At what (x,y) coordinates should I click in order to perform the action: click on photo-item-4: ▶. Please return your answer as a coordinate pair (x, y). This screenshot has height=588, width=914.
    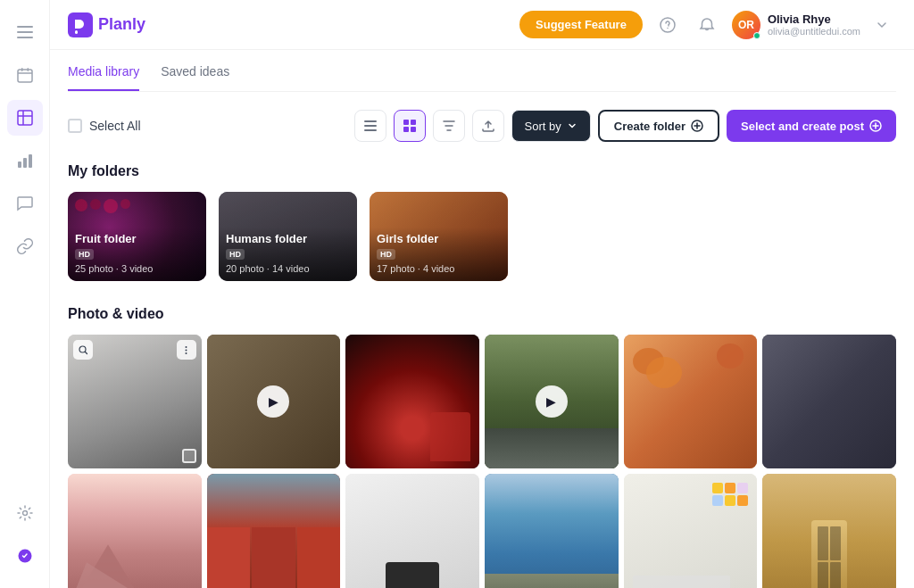
    Looking at the image, I should click on (552, 402).